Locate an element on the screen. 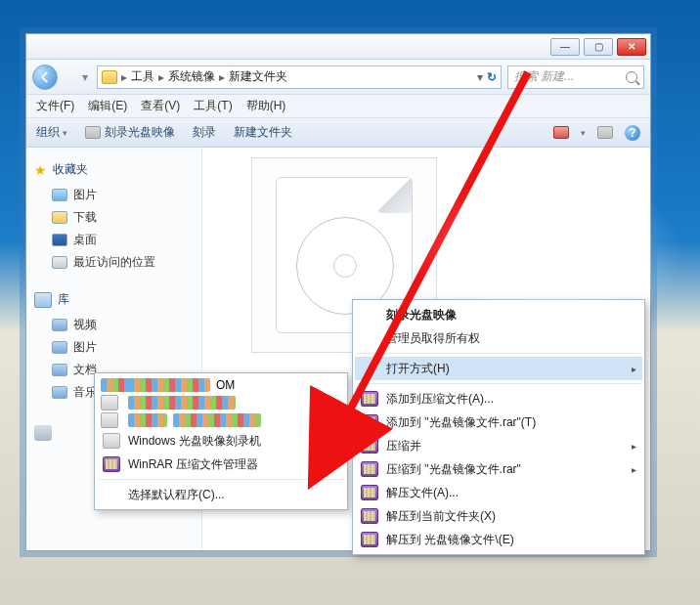 Image resolution: width=700 pixels, height=605 pixels. menu-item-extract-here: 解压到当前文件夹(X) is located at coordinates (499, 516).